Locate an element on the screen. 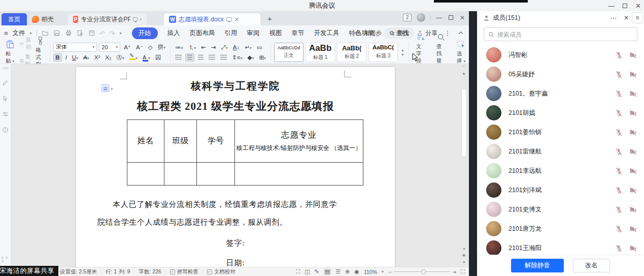 This screenshot has height=276, width=644. next-page-icon: ▼ is located at coordinates (464, 262).